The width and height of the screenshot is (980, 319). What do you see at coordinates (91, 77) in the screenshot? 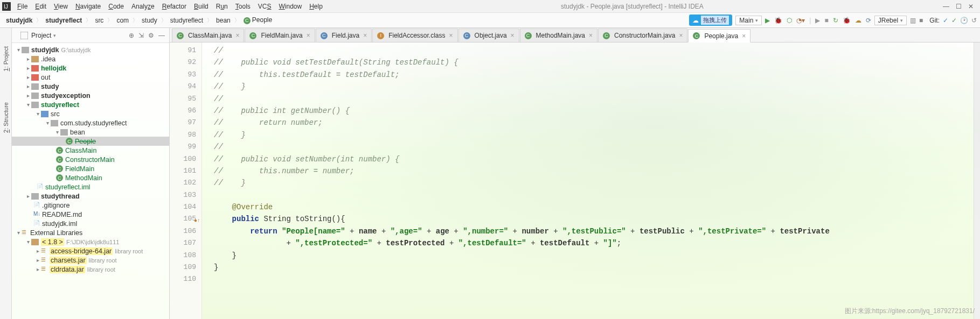
I see `tree-out: ▸out` at bounding box center [91, 77].